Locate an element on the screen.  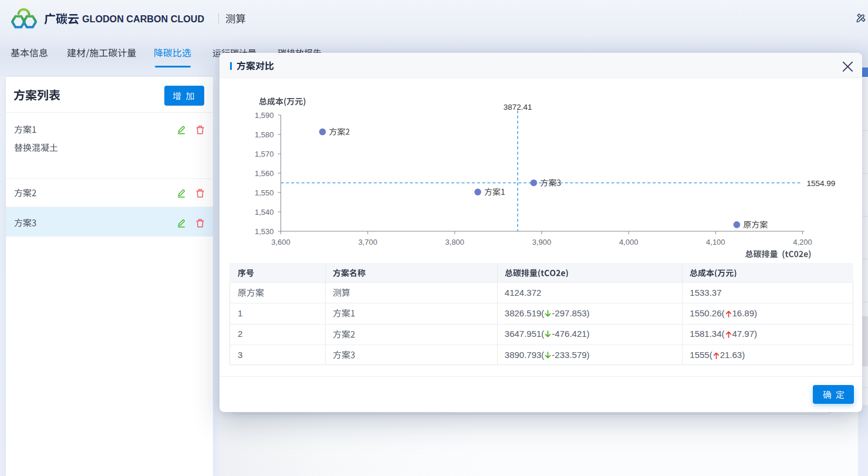
svg-text: 1,550 is located at coordinates (264, 193).